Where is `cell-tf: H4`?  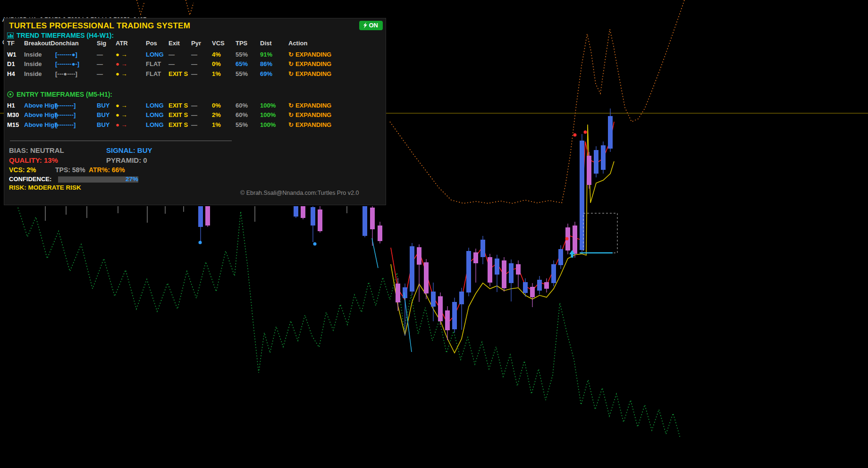 cell-tf: H4 is located at coordinates (16, 74).